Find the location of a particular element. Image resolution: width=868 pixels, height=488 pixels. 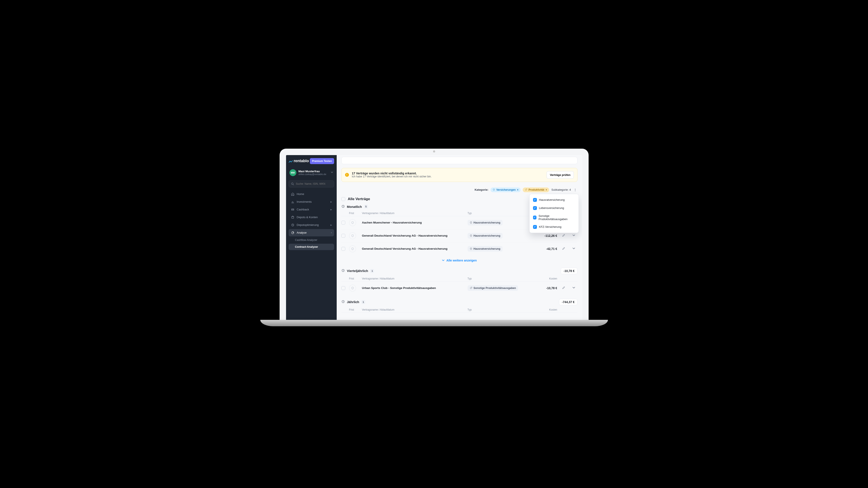

select-all-checkbox is located at coordinates (343, 199).